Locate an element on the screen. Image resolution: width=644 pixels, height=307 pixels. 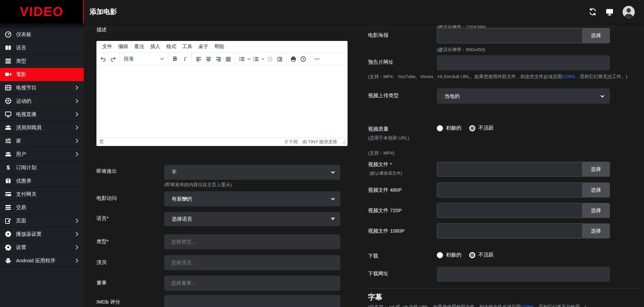
video-file-1080p-label: 视频文件 1080P is located at coordinates (386, 231).